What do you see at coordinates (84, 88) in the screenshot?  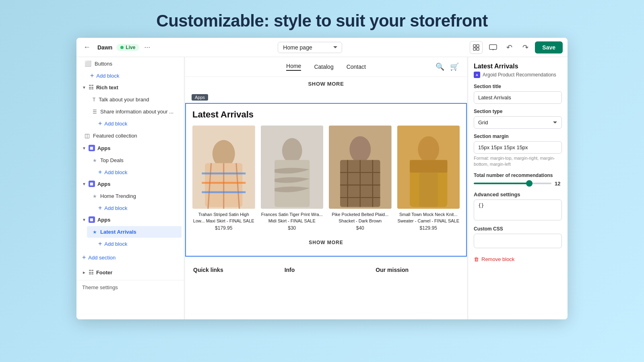 I see `chevron-icon-rich-text: ▼` at bounding box center [84, 88].